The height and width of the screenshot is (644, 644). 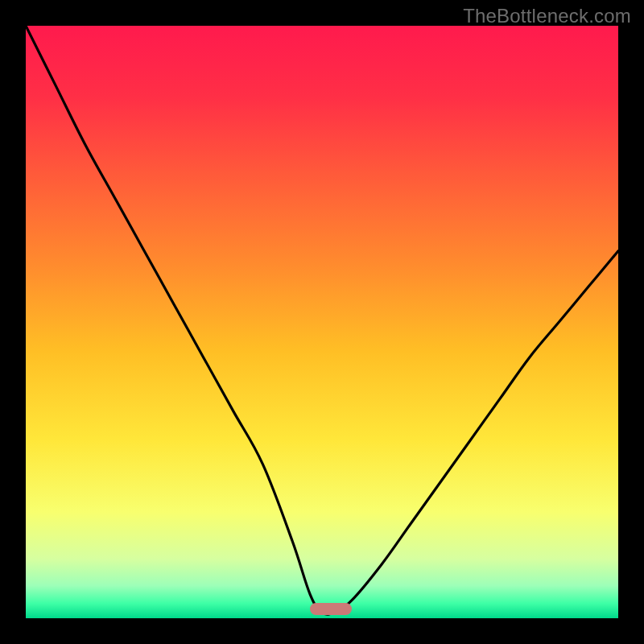 What do you see at coordinates (331, 609) in the screenshot?
I see `optimal-marker` at bounding box center [331, 609].